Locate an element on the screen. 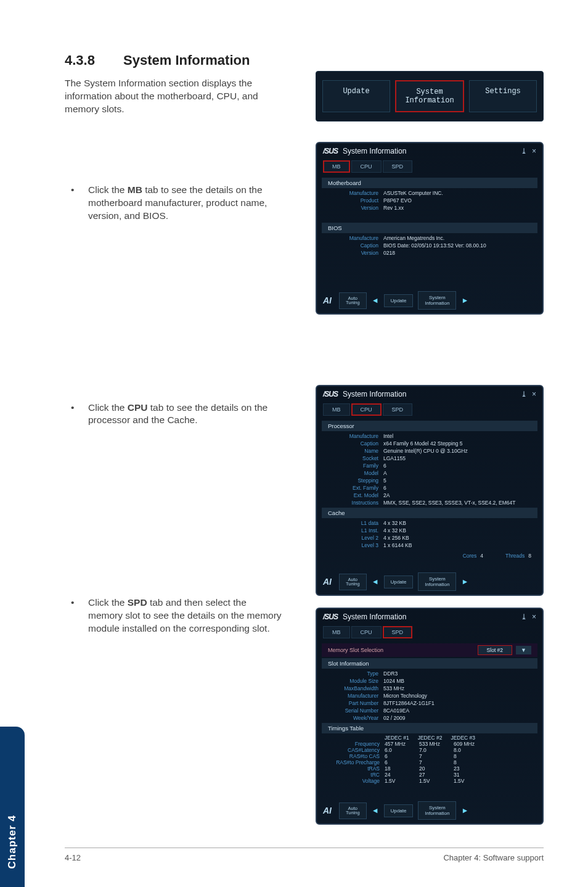 This screenshot has width=588, height=887. timing-key: tRC is located at coordinates (356, 775).